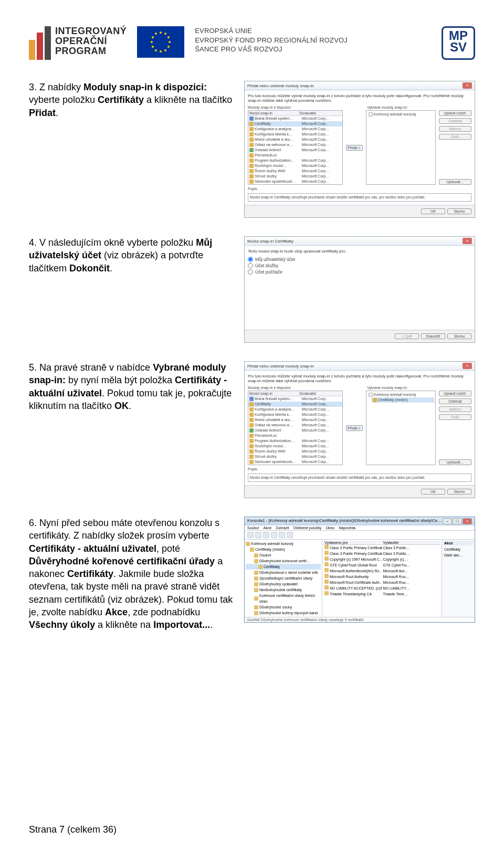  Describe the element at coordinates (284, 607) in the screenshot. I see `tree-item: Důvěryhodné osoby` at that location.